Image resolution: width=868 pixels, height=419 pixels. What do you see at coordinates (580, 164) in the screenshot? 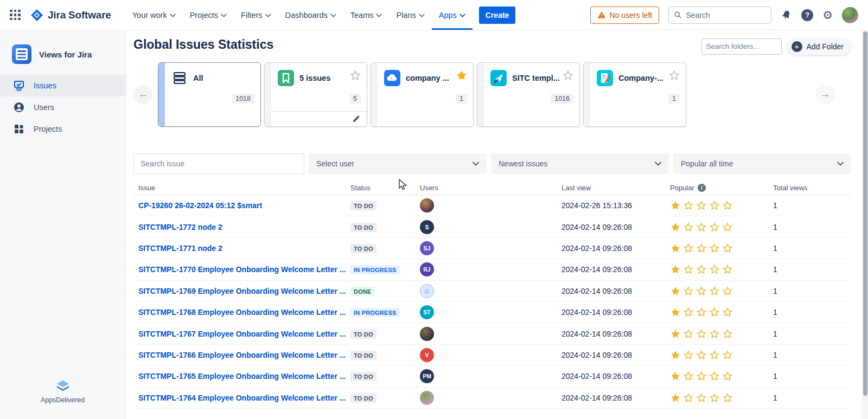
I see `sort-dropdown: Newest issues` at bounding box center [580, 164].